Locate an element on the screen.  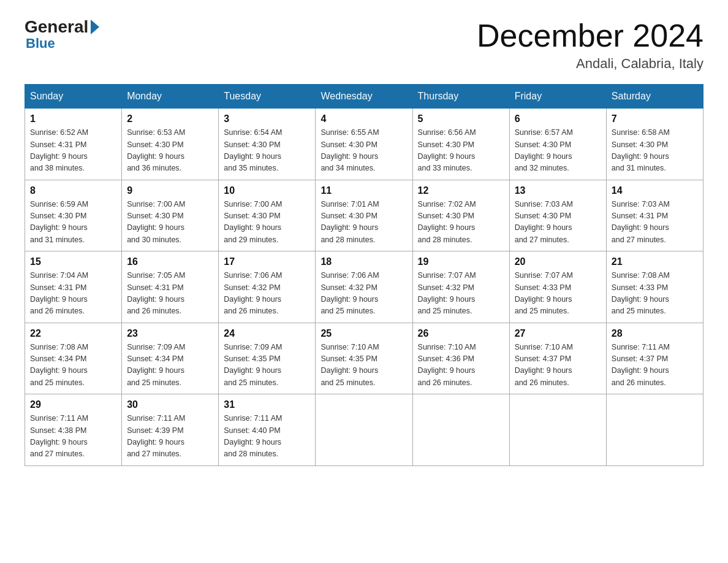
day-info: Sunrise: 7:01 AMSunset: 4:30 PMDaylight:… is located at coordinates (364, 223).